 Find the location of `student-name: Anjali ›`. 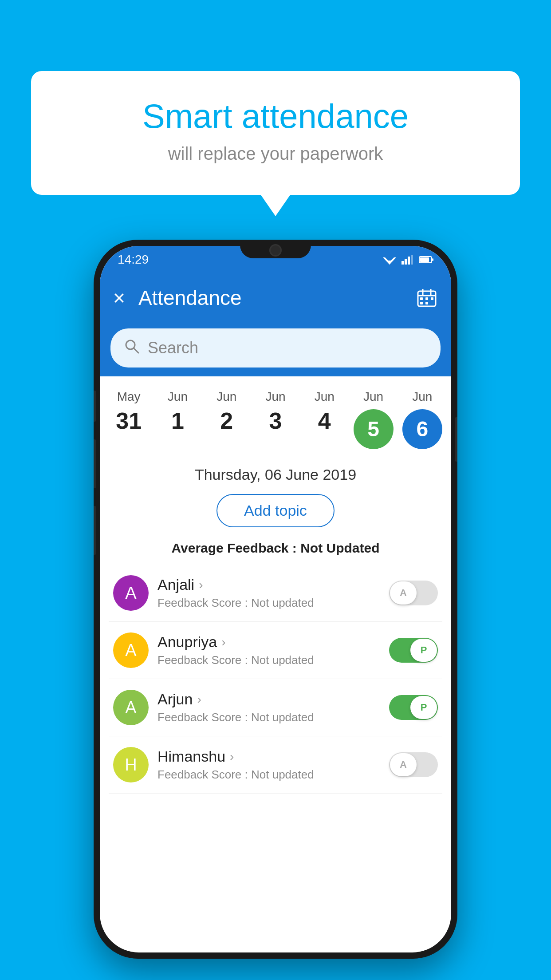

student-name: Anjali › is located at coordinates (269, 585).